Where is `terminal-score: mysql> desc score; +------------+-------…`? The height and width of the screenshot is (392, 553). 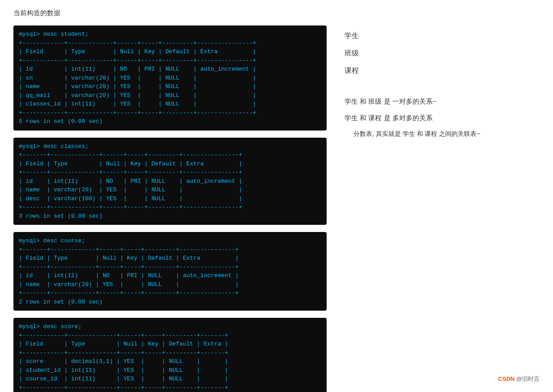
terminal-score: mysql> desc score; +------------+-------… is located at coordinates (170, 355).